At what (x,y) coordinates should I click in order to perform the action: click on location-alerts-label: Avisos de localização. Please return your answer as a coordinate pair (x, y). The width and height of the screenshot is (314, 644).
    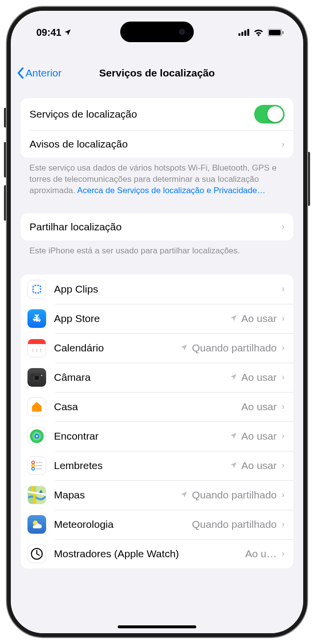
    Looking at the image, I should click on (153, 144).